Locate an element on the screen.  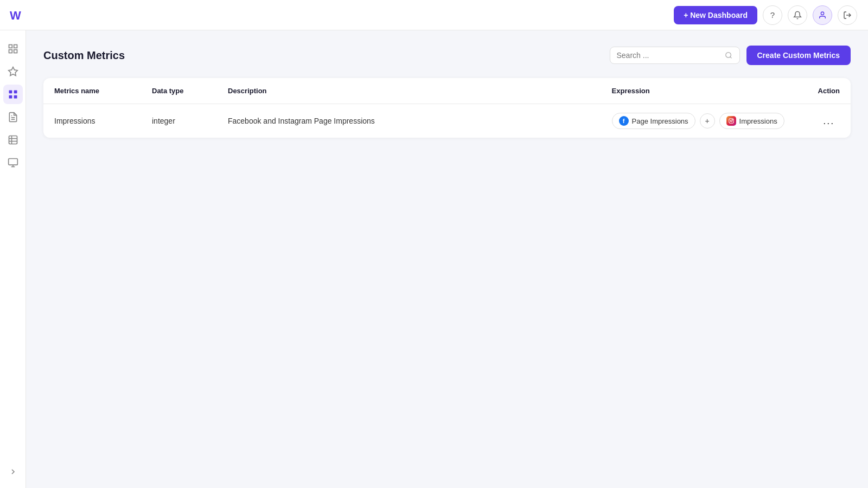
col-header-data-type: Data type is located at coordinates (179, 91).